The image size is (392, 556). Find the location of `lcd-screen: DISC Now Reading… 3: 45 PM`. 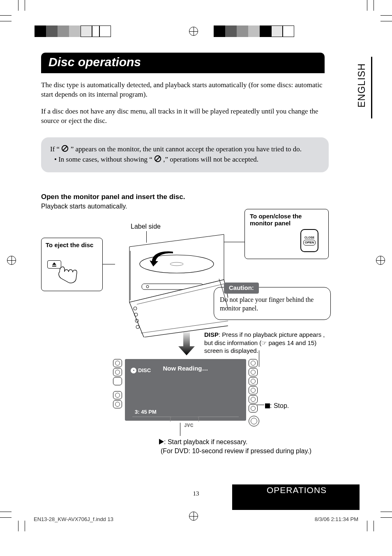

lcd-screen: DISC Now Reading… 3: 45 PM is located at coordinates (186, 390).